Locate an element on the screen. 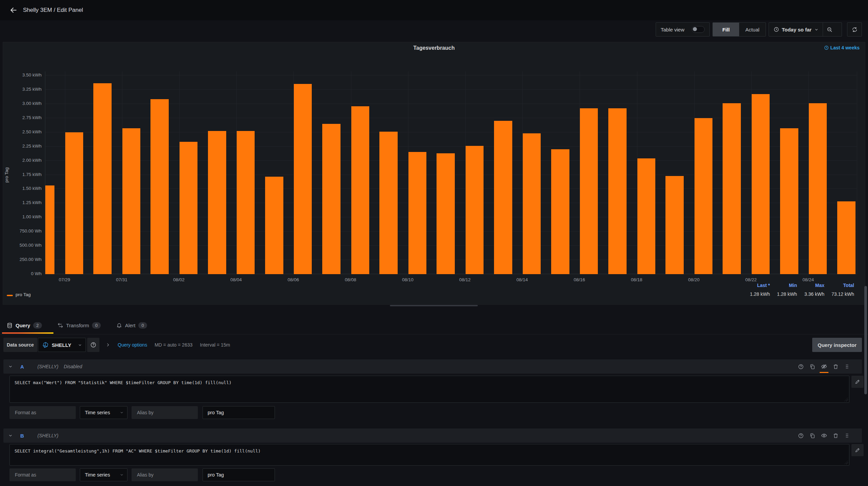  bar-08/10 is located at coordinates (417, 213).